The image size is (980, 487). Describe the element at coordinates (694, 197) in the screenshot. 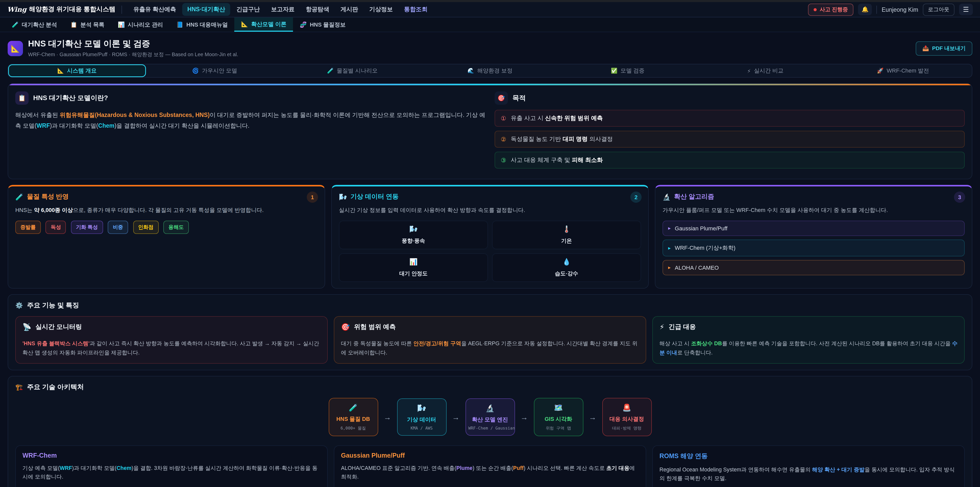

I see `pillar-title: 확산 알고리즘` at that location.